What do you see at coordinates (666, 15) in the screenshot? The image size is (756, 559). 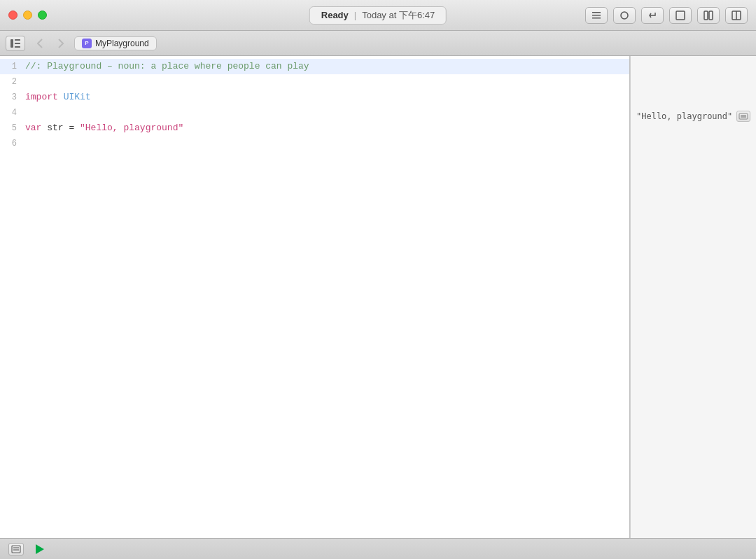 I see `titlebar-right` at bounding box center [666, 15].